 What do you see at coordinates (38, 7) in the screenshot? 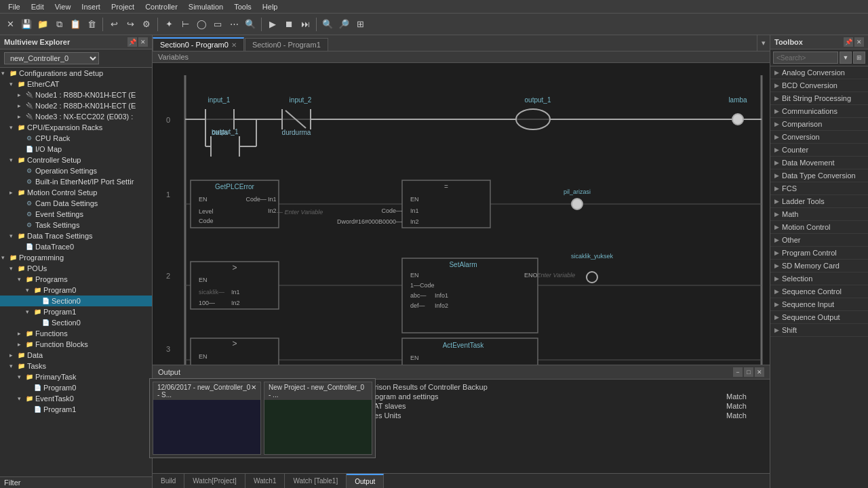
I see `menu-edit: Edit` at bounding box center [38, 7].